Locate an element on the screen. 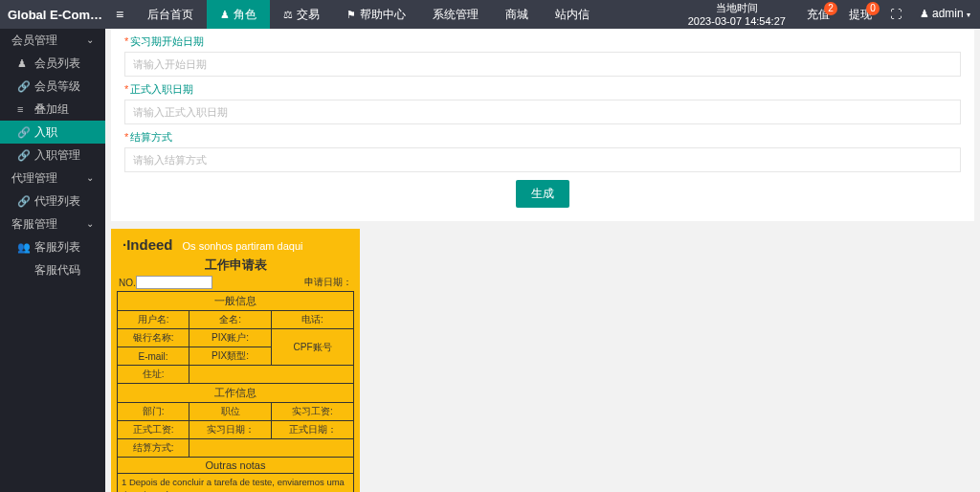  notes-header: Outras notas is located at coordinates (235, 465).